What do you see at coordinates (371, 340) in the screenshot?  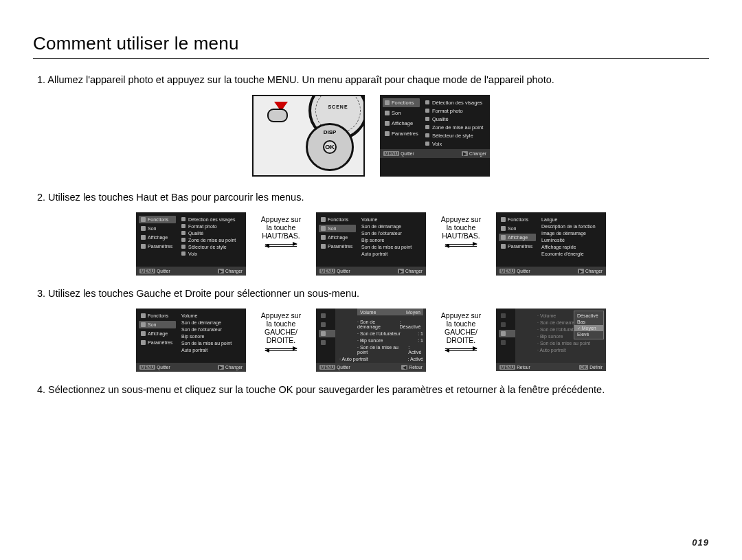 I see `row-3: Fonctions Son Affichage Paramètres Volum…` at bounding box center [371, 340].